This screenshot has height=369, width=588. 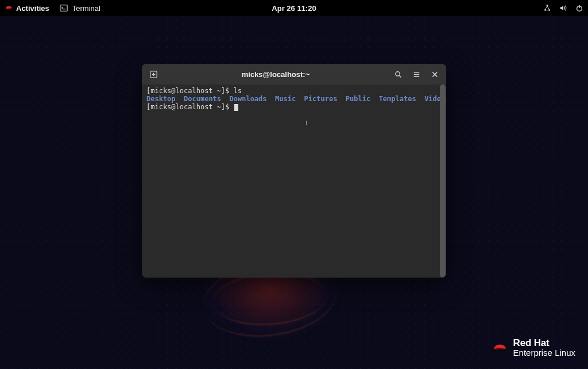 What do you see at coordinates (80, 8) in the screenshot?
I see `active-app-indicator: Terminal` at bounding box center [80, 8].